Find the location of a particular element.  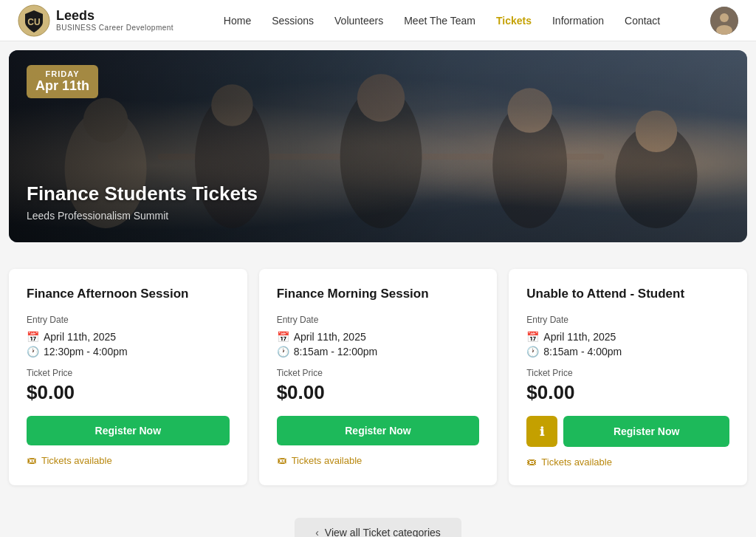

register-button-2: Register Now is located at coordinates (378, 431).